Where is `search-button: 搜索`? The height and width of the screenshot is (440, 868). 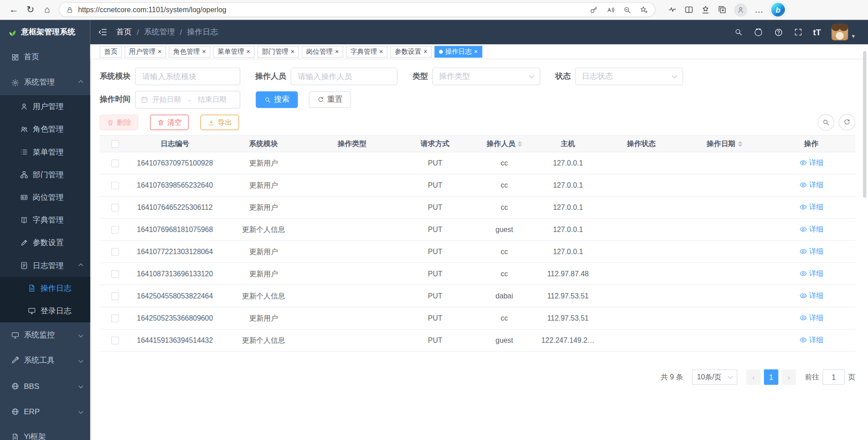 search-button: 搜索 is located at coordinates (277, 99).